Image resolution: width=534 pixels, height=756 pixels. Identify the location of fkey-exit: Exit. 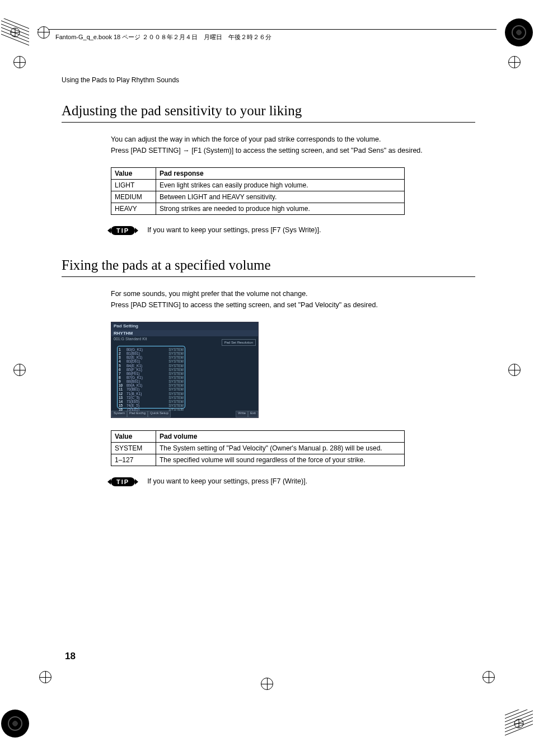
(253, 414).